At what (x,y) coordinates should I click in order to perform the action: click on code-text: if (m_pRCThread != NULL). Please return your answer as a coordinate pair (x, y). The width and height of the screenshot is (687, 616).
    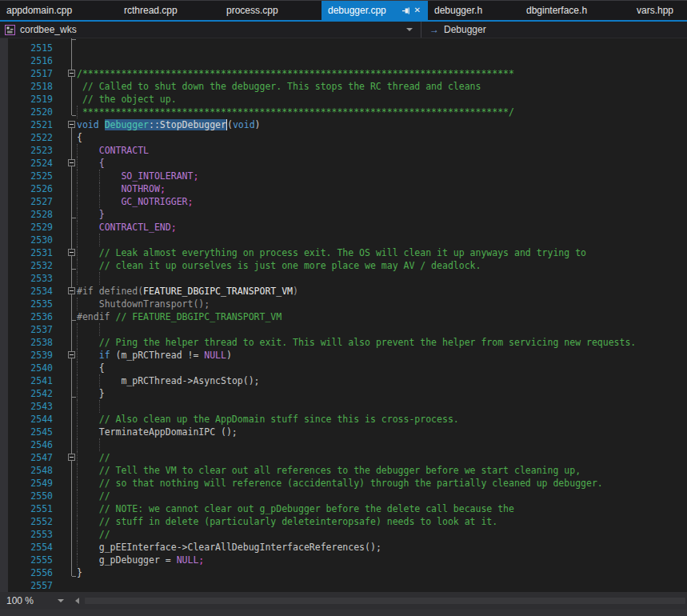
    Looking at the image, I should click on (154, 355).